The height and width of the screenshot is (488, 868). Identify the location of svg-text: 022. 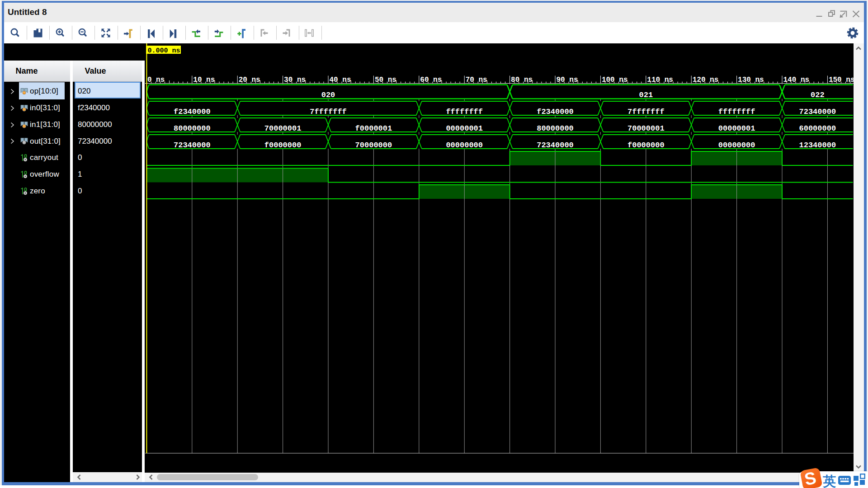
(817, 95).